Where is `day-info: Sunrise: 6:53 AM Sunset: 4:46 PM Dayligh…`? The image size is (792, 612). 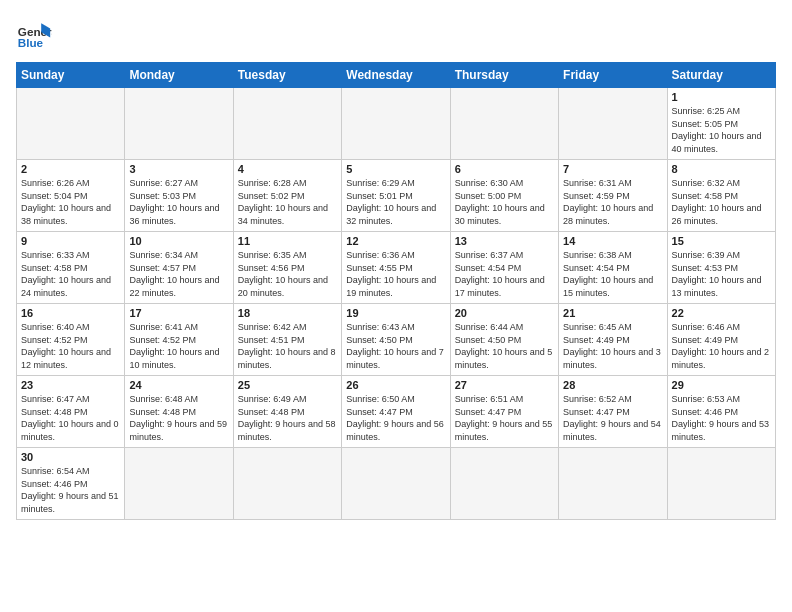 day-info: Sunrise: 6:53 AM Sunset: 4:46 PM Dayligh… is located at coordinates (722, 418).